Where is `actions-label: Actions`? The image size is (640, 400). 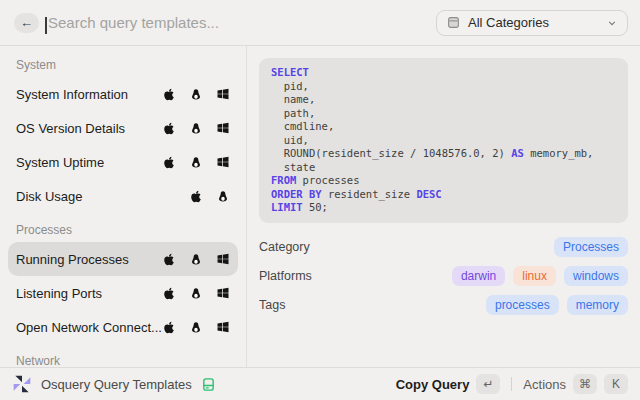
actions-label: Actions is located at coordinates (544, 384).